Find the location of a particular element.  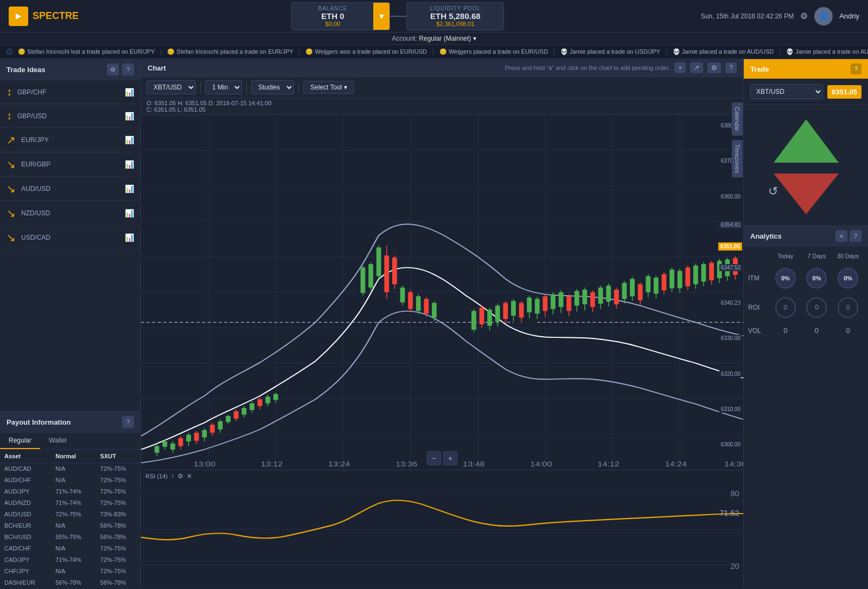

select-tool-label: Select Tool is located at coordinates (326, 87).